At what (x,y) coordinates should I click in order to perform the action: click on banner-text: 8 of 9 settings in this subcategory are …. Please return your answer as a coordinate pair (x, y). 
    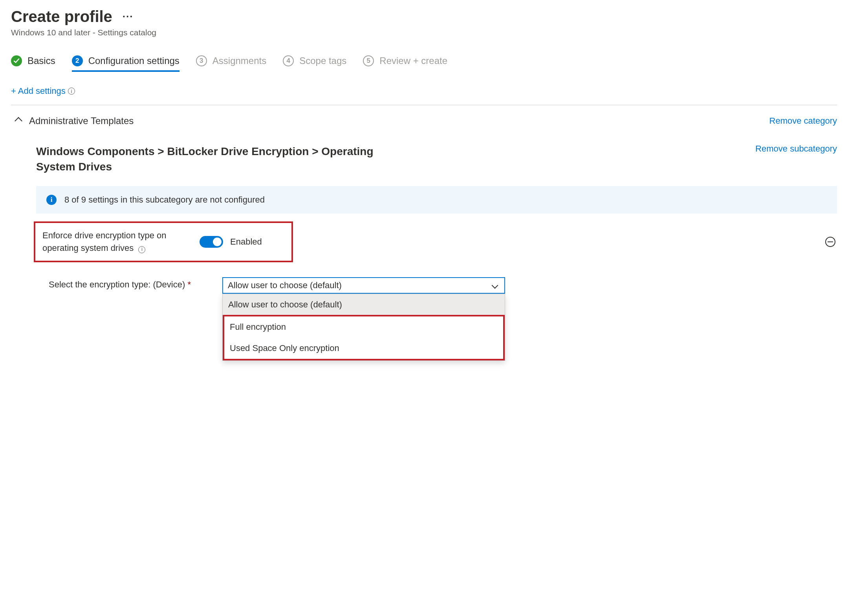
    Looking at the image, I should click on (165, 200).